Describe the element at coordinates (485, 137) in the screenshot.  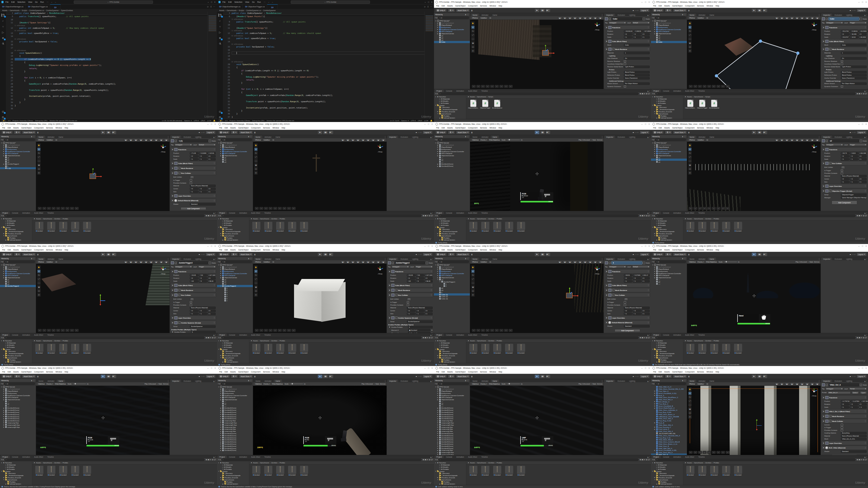
I see `tab-animator: Animator` at that location.